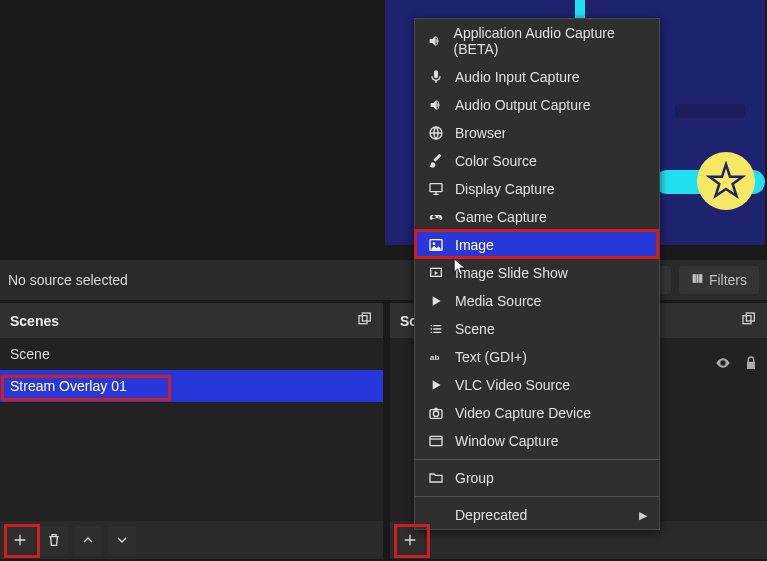  Describe the element at coordinates (436, 217) in the screenshot. I see `gamepad-icon` at that location.